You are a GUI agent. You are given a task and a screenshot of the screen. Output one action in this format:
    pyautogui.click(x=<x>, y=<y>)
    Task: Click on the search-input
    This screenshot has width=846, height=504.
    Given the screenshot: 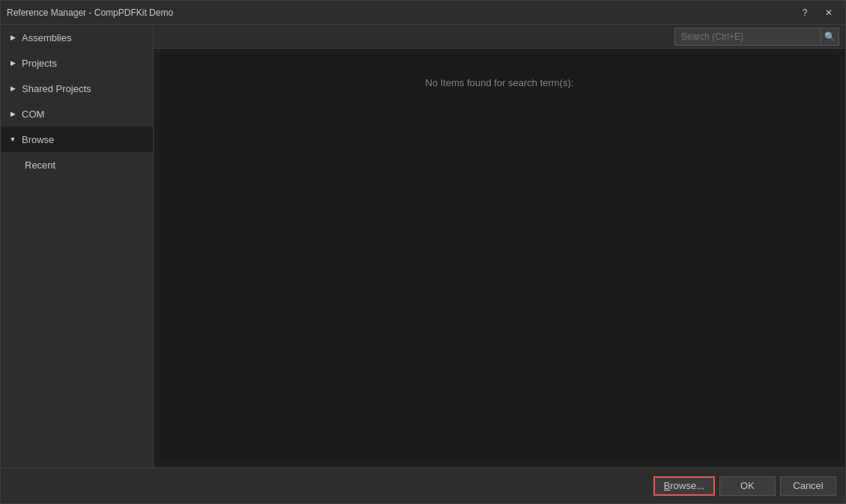 What is the action you would take?
    pyautogui.click(x=748, y=37)
    